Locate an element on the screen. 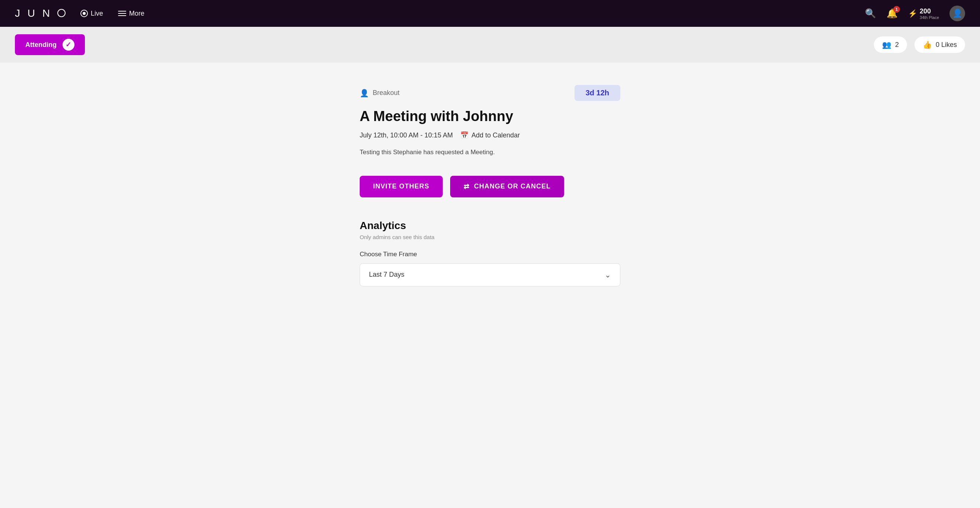  date-row: July 12th, 10:00 AM - 10:15 AM 📅 Add to … is located at coordinates (490, 135).